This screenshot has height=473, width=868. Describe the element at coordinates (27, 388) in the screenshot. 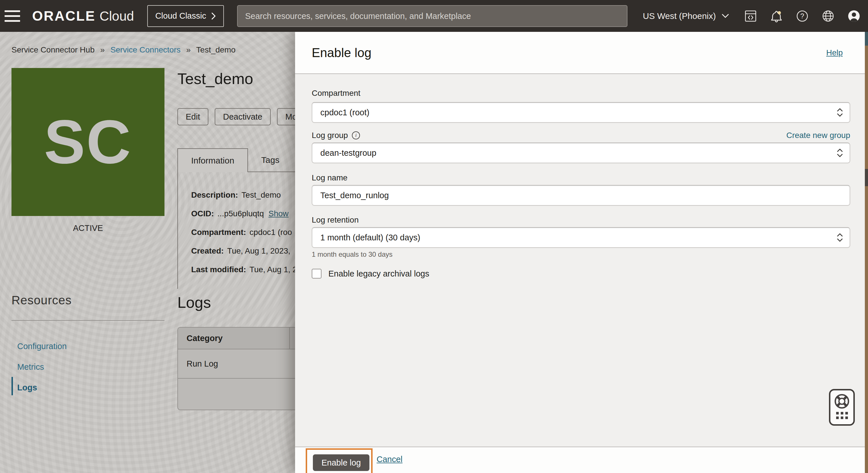

I see `sidebar-item-logs: Logs` at that location.